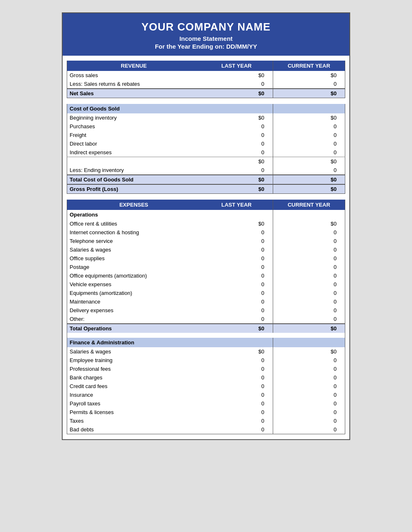  I want to click on cogs-subtotal-current: $0, so click(309, 162).